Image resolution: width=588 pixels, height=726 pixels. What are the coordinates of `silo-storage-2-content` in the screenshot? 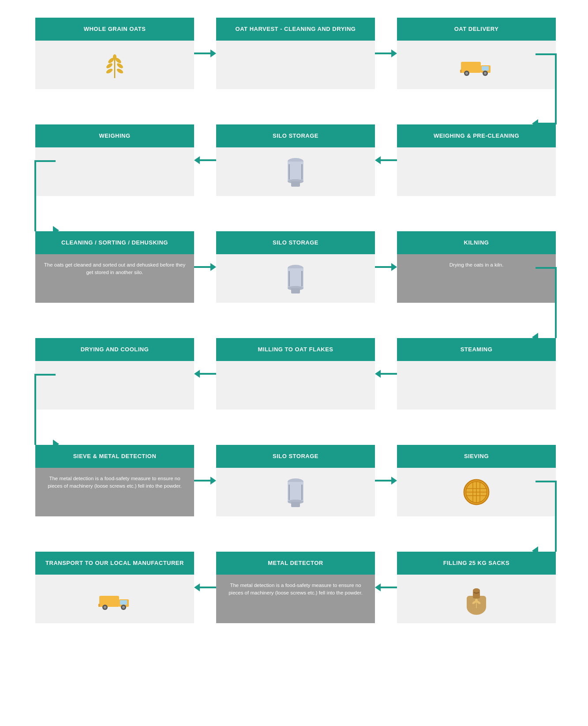 It's located at (296, 278).